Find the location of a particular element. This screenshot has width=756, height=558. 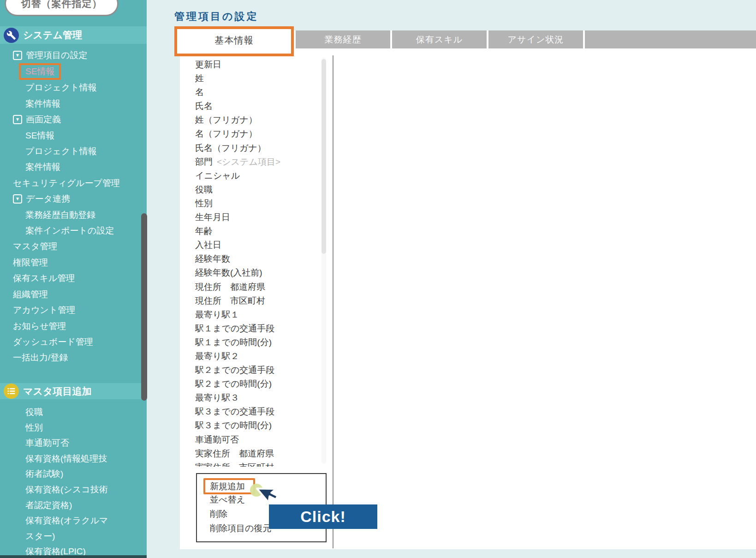

sidebar-scrollbar is located at coordinates (144, 307).